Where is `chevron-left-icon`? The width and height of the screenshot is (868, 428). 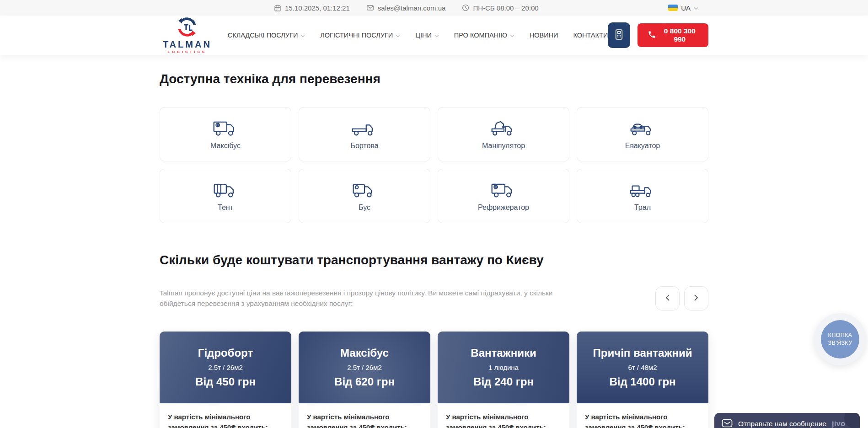
chevron-left-icon is located at coordinates (668, 298).